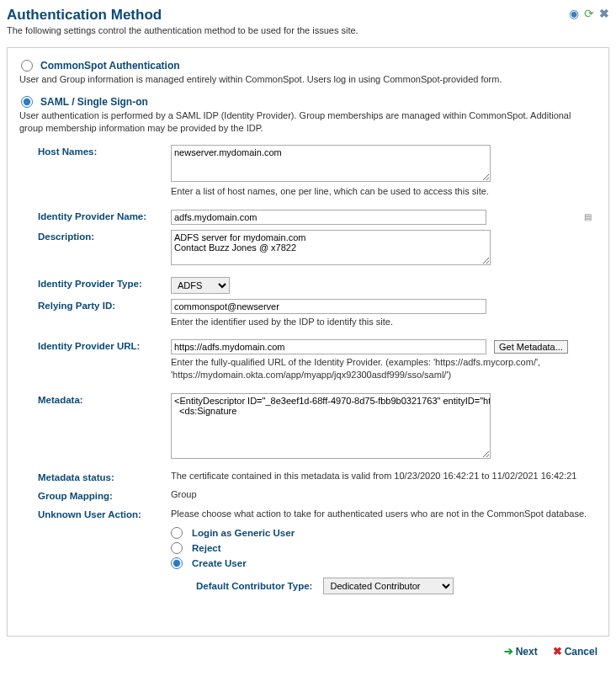 The height and width of the screenshot is (687, 616). Describe the element at coordinates (331, 248) in the screenshot. I see `description-input` at that location.